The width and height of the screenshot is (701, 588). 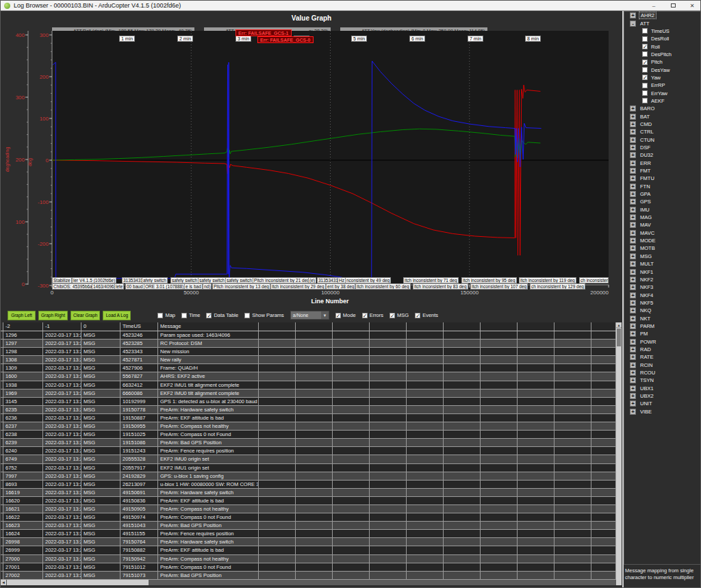 What do you see at coordinates (308, 459) in the screenshot?
I see `table-row: 67492022-03-17 13:2...MSG20555328EKF2 IM…` at bounding box center [308, 459].